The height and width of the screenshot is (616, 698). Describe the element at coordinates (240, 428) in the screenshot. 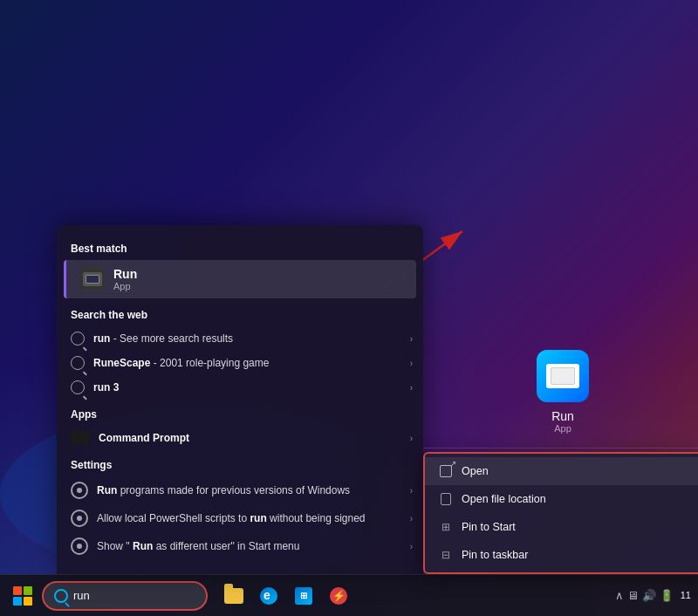

I see `apps-section: Apps Command Prompt ›` at that location.